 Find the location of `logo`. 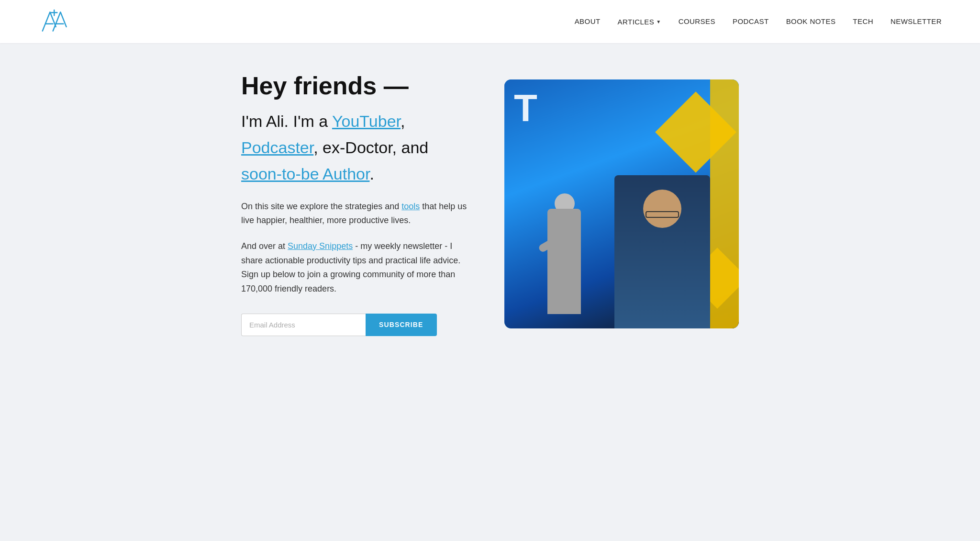

logo is located at coordinates (55, 22).